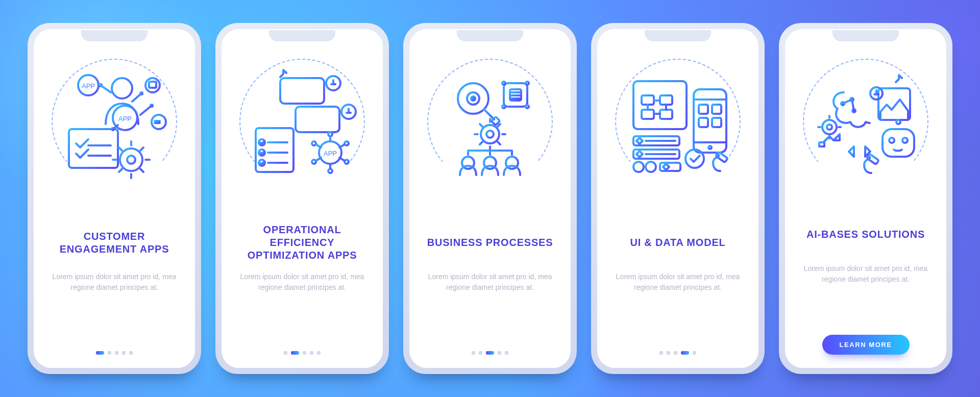 Image resolution: width=980 pixels, height=397 pixels. Describe the element at coordinates (490, 121) in the screenshot. I see `business-processes-icon` at that location.